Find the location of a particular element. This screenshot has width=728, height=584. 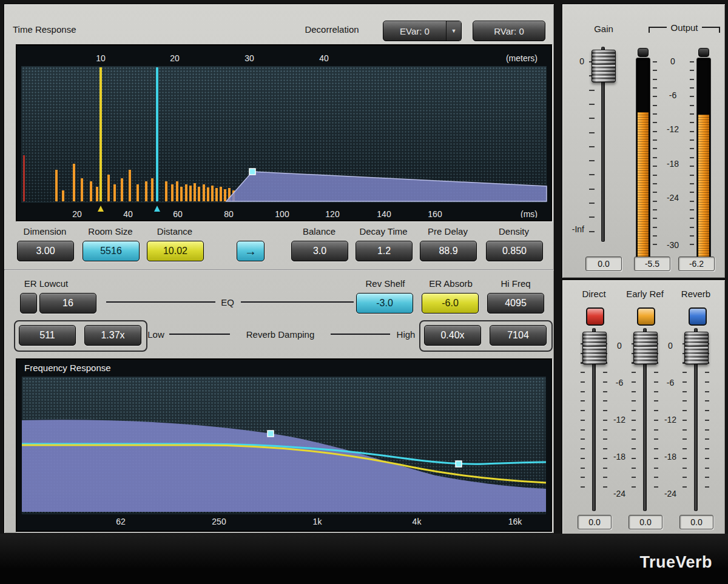

direct-readout: 0.0 is located at coordinates (595, 522).